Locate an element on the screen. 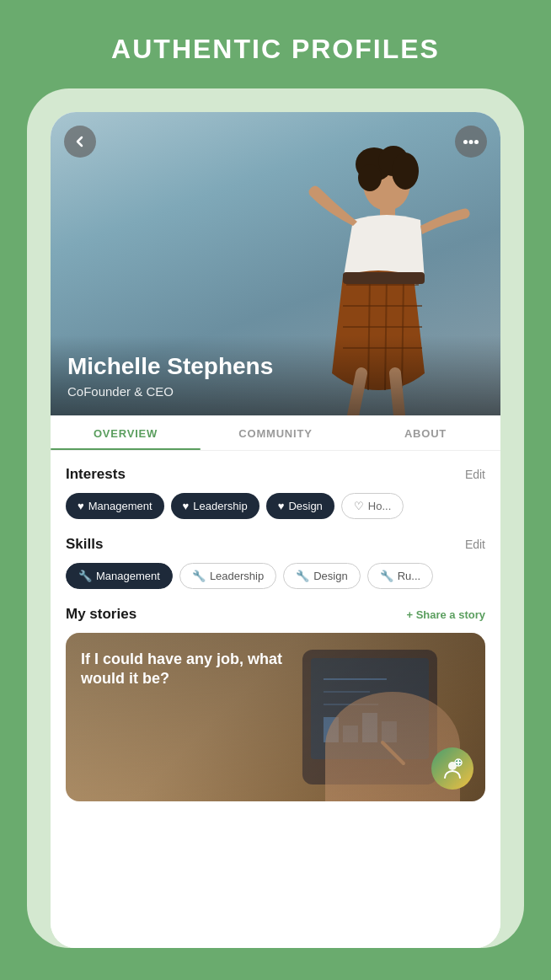  story-question: If I could have any job, what would it b… is located at coordinates (197, 669).